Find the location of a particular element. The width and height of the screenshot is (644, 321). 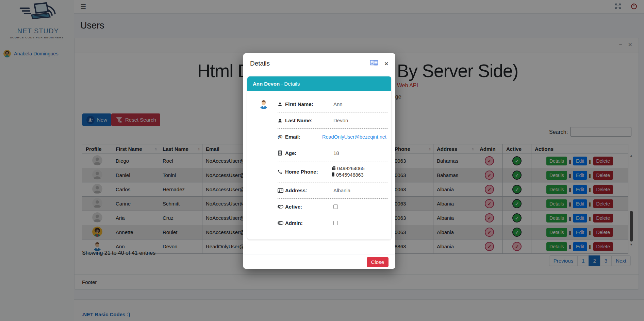

field-label: Active: is located at coordinates (294, 207).